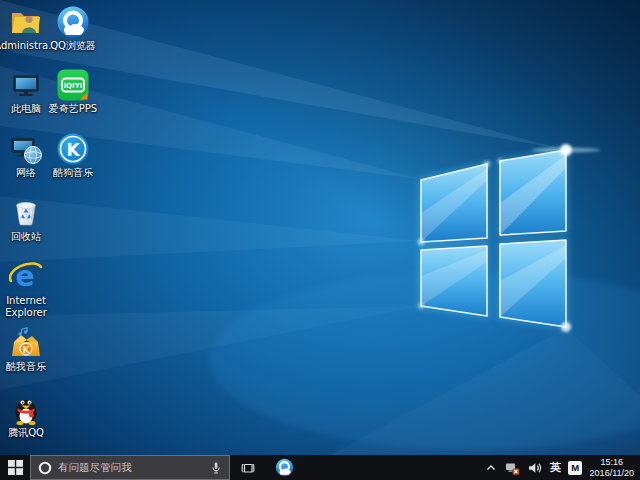 The height and width of the screenshot is (480, 640). What do you see at coordinates (131, 468) in the screenshot?
I see `search-placeholder: 有问题尽管问我` at bounding box center [131, 468].